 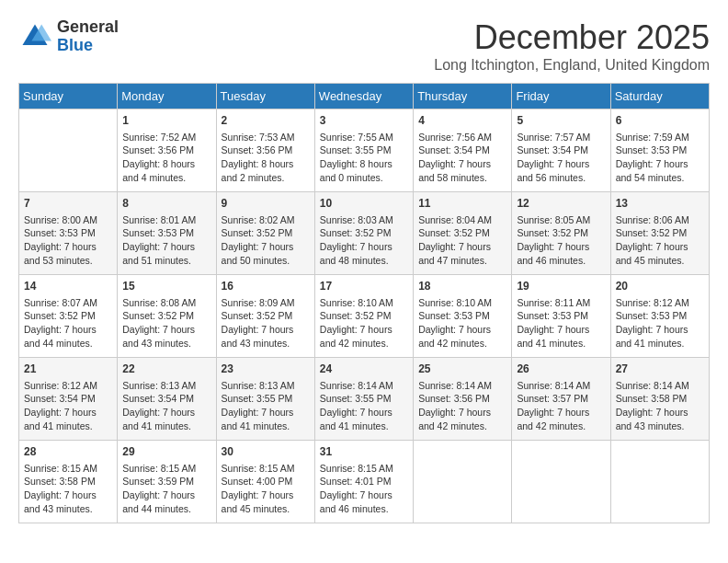 What do you see at coordinates (265, 151) in the screenshot?
I see `calendar-cell: 2Sunrise: 7:53 AMSunset: 3:56 PMDaylight…` at bounding box center [265, 151].